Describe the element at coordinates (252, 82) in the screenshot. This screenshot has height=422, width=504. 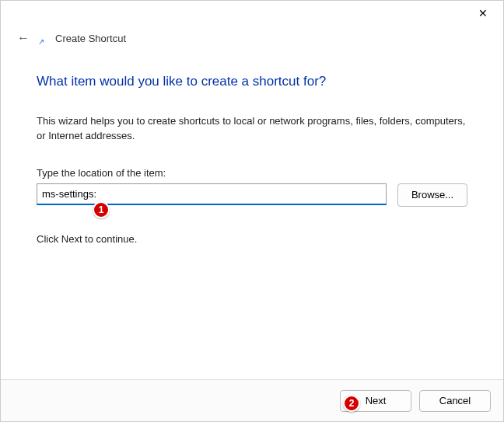
I see `page-heading: What item would you like to create a sho…` at that location.